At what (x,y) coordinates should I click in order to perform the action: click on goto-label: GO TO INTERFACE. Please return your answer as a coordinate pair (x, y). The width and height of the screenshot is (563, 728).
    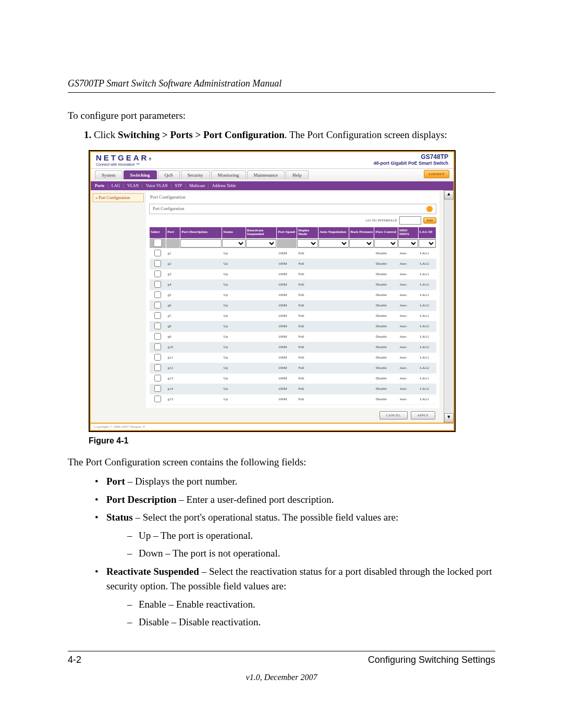
    Looking at the image, I should click on (382, 220).